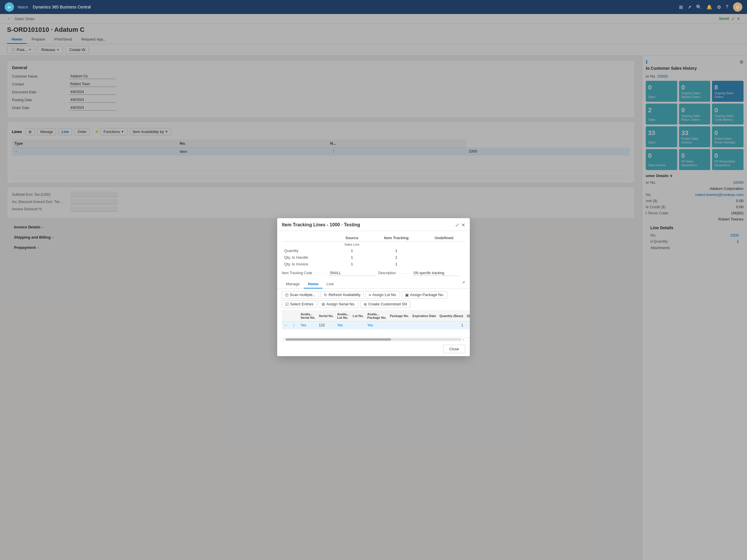 Image resolution: width=747 pixels, height=560 pixels. I want to click on search-icon: 🔍, so click(699, 7).